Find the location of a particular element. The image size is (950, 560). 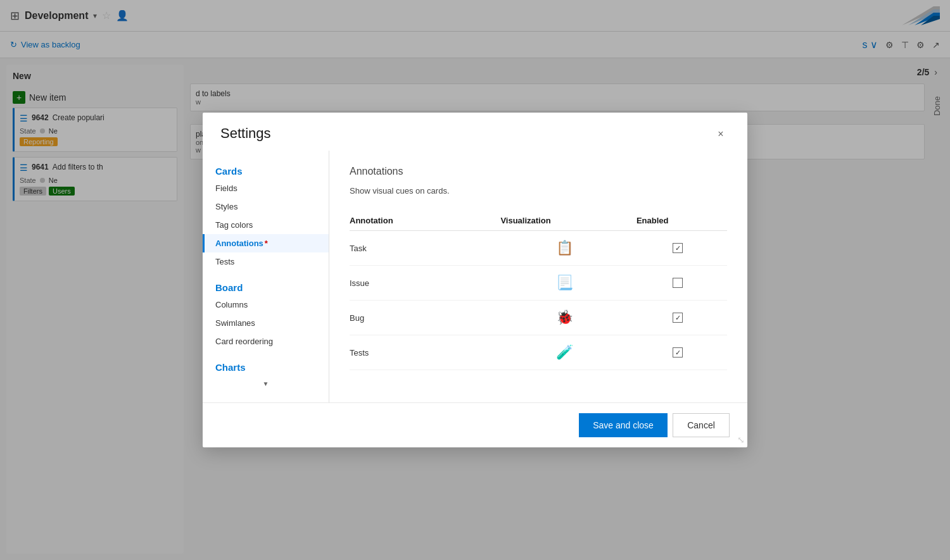

nav-item-columns: Columns is located at coordinates (266, 305).